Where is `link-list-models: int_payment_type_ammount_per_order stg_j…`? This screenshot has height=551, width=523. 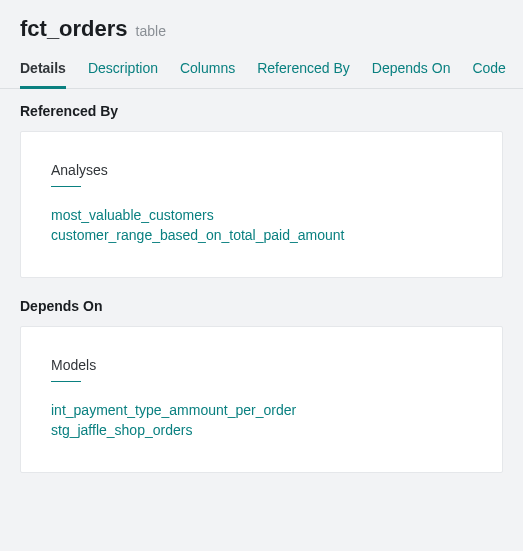
link-list-models: int_payment_type_ammount_per_order stg_j… is located at coordinates (262, 420).